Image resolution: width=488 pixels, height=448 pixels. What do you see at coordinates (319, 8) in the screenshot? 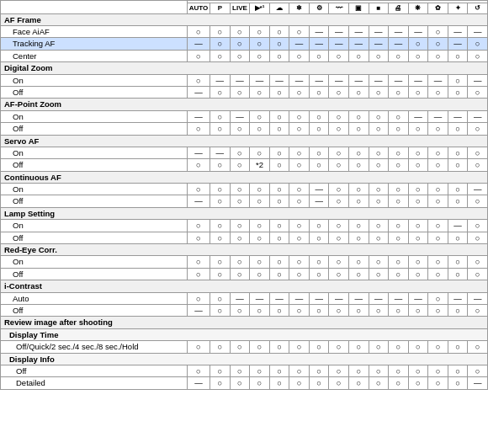
I see `mode-icon-6: ⚙` at bounding box center [319, 8].